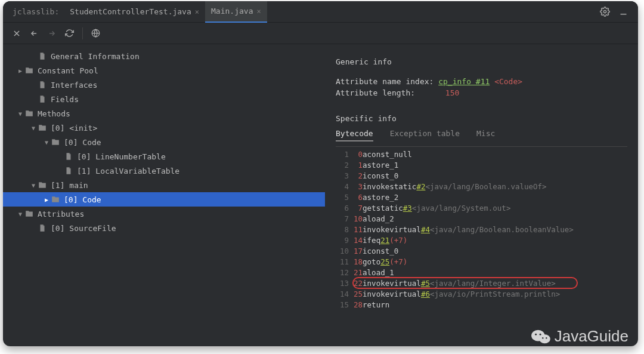 This screenshot has width=644, height=354. What do you see at coordinates (17, 33) in the screenshot?
I see `close-icon` at bounding box center [17, 33].